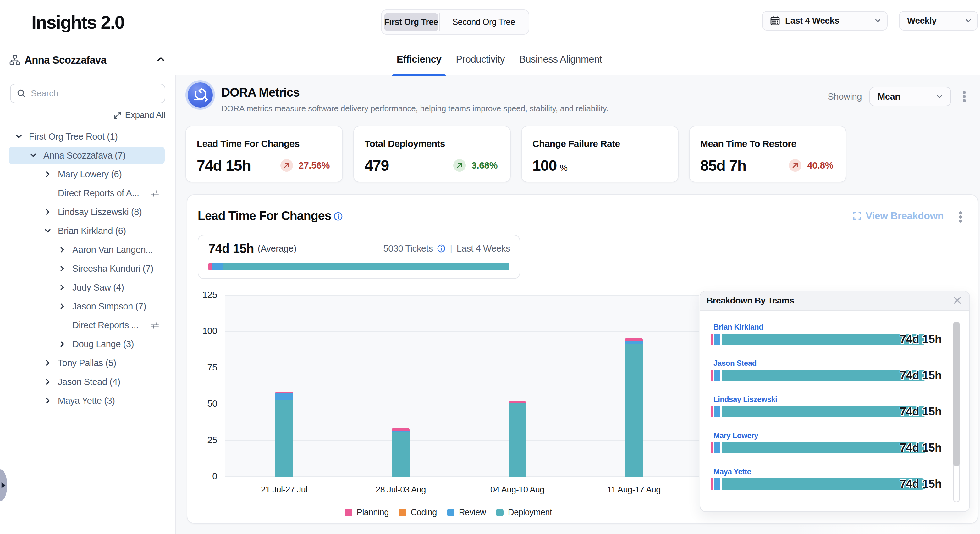 The image size is (980, 534). I want to click on tree-item-brian-kirkland-6: Brian Kirkland (6), so click(88, 231).